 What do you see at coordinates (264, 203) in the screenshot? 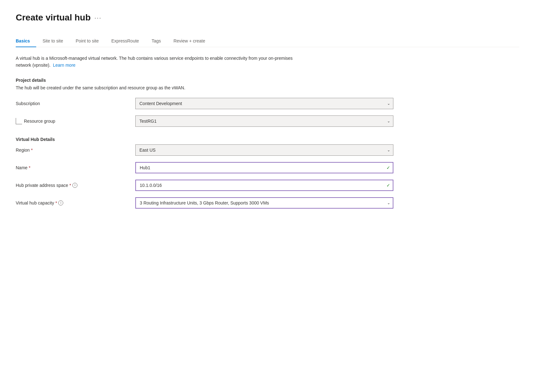
I see `virtual-hub-capacity-control: 3 Routing Infrastructure Units, 3 Gbps R…` at bounding box center [264, 203].